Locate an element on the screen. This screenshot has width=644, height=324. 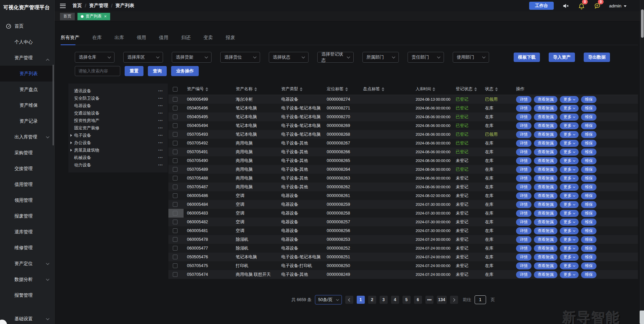
data-action-button: 导出数据 is located at coordinates (597, 57).